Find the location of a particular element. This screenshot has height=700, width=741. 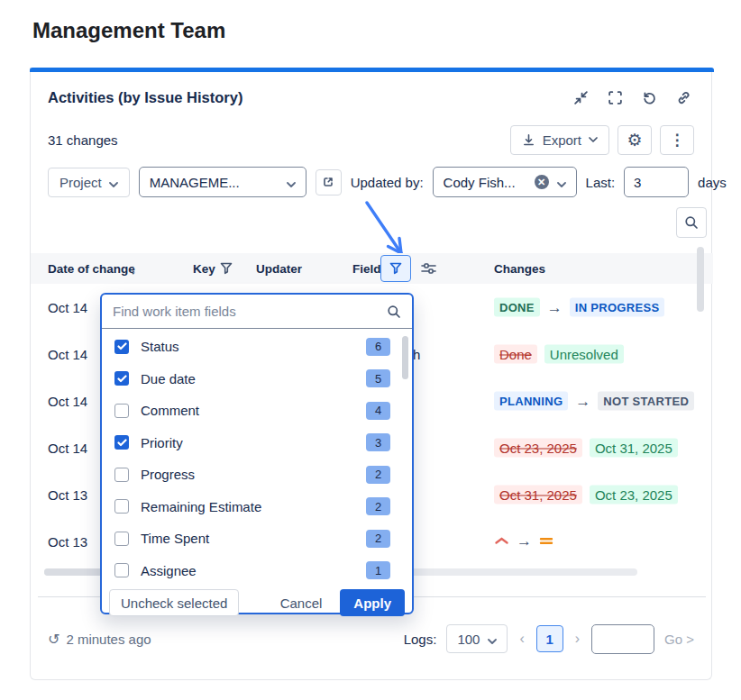

field-option-comment: Comment 4 is located at coordinates (257, 411).